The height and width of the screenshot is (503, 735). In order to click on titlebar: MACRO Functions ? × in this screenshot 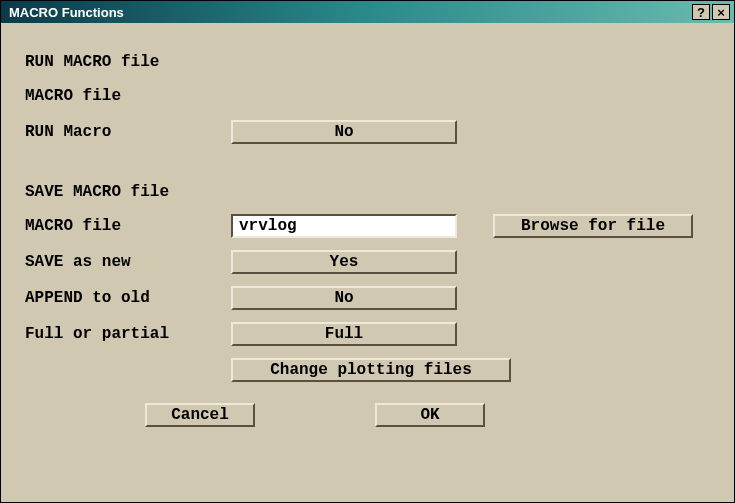, I will do `click(368, 12)`.